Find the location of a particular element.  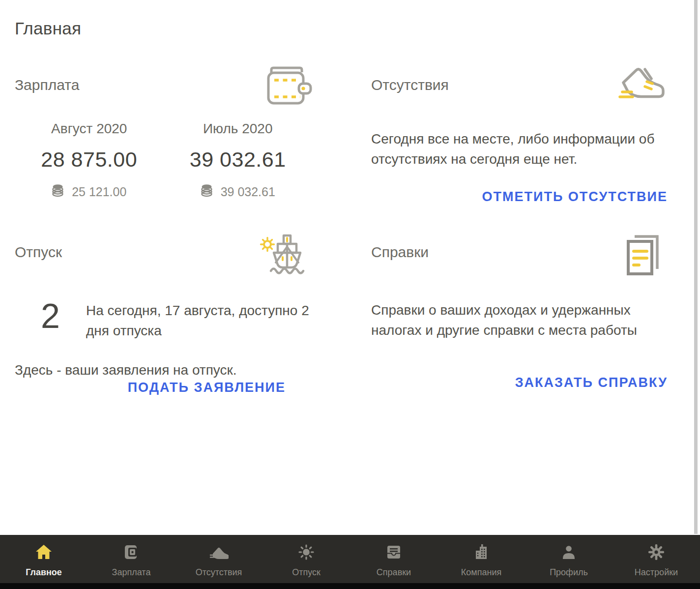

nav-item-salary: Зарплата is located at coordinates (131, 559).